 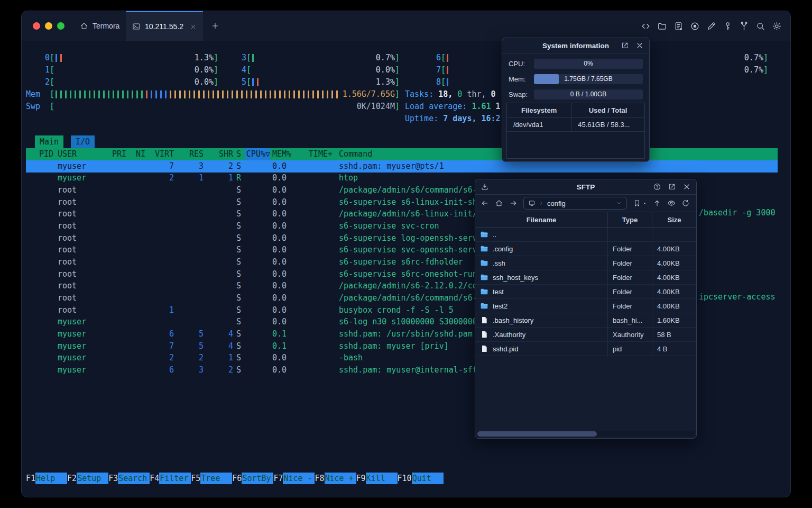 I want to click on gauge-label: Swap:, so click(x=521, y=94).